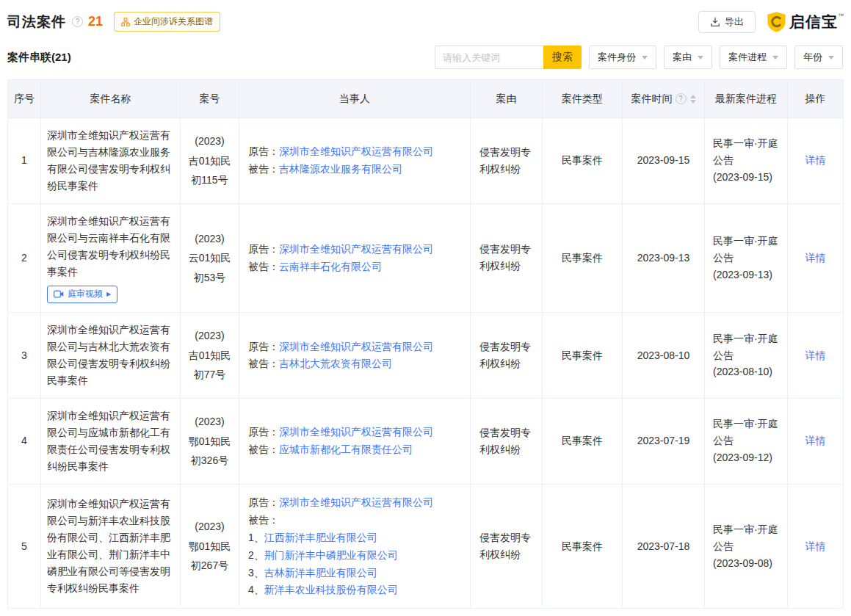 The height and width of the screenshot is (616, 851). Describe the element at coordinates (746, 250) in the screenshot. I see `progress-text: 民事一审·开庭公告` at that location.